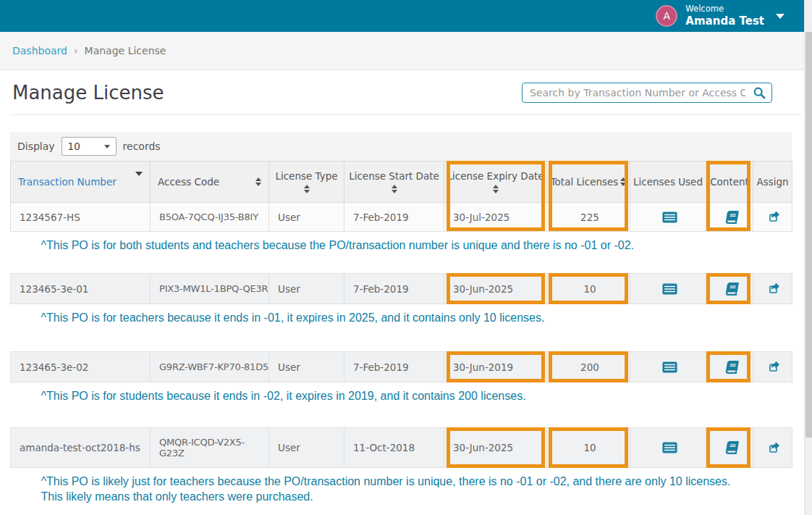 This screenshot has height=515, width=812. I want to click on header-transaction-number: Transaction Number, so click(81, 183).